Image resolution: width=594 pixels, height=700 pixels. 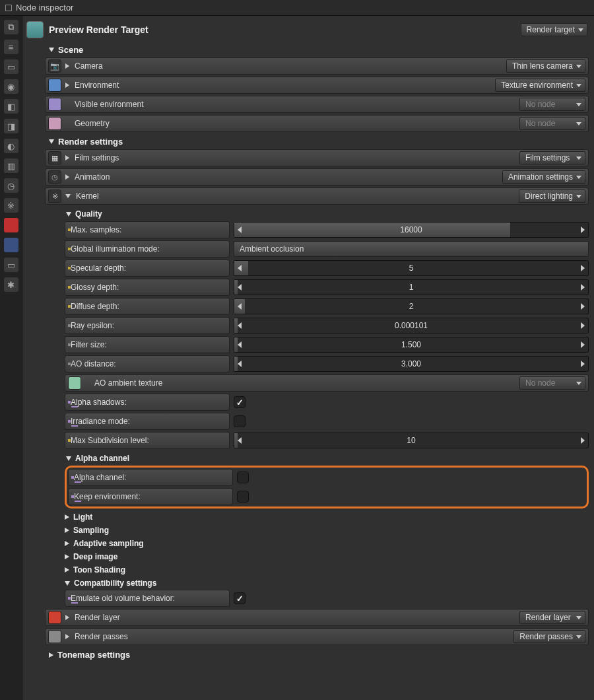 I want to click on irradiance-checkbox, so click(x=240, y=421).